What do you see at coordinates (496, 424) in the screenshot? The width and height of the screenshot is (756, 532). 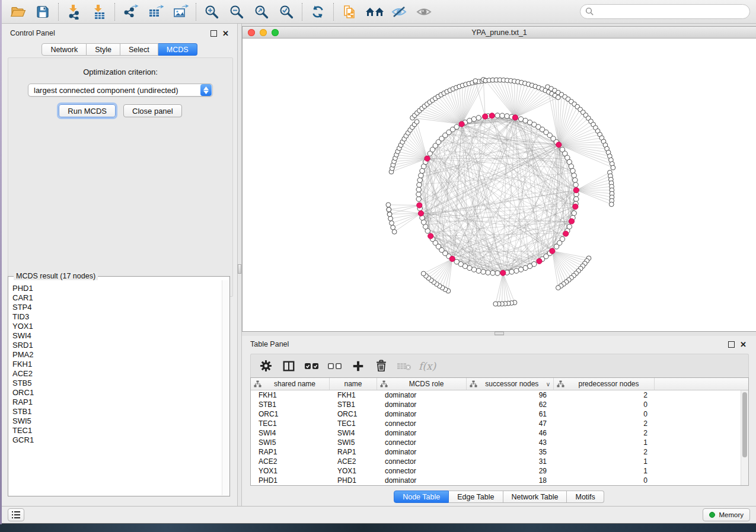 I see `table-row: TEC1TEC1connector472` at bounding box center [496, 424].